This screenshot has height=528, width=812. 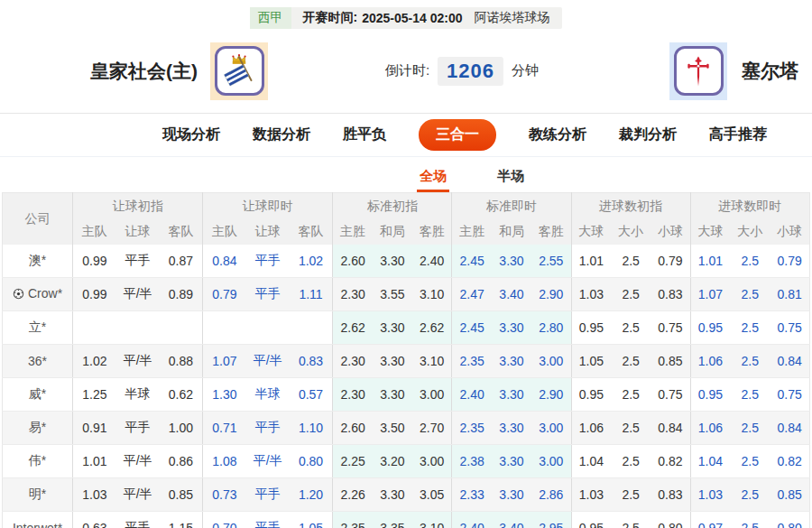 What do you see at coordinates (512, 520) in the screenshot?
I see `odds-cell: 3.40` at bounding box center [512, 520].